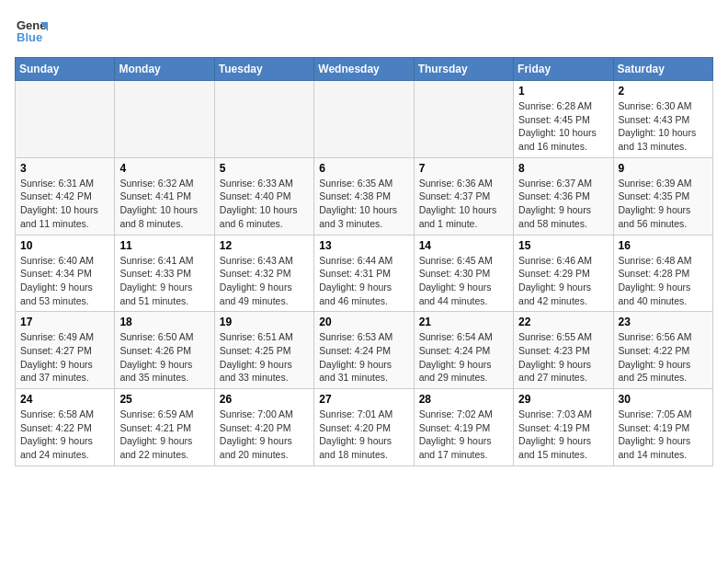 This screenshot has width=728, height=563. I want to click on day-number: 4, so click(164, 168).